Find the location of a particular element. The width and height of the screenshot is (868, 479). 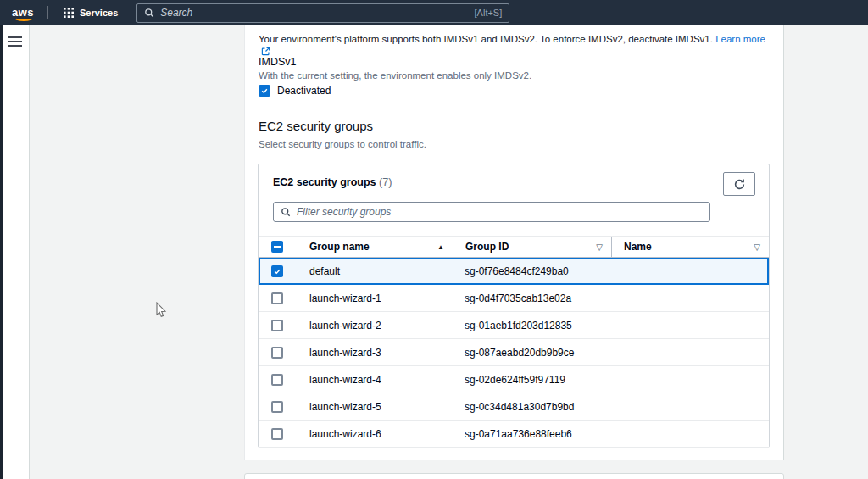

select-all-cell is located at coordinates (278, 247).